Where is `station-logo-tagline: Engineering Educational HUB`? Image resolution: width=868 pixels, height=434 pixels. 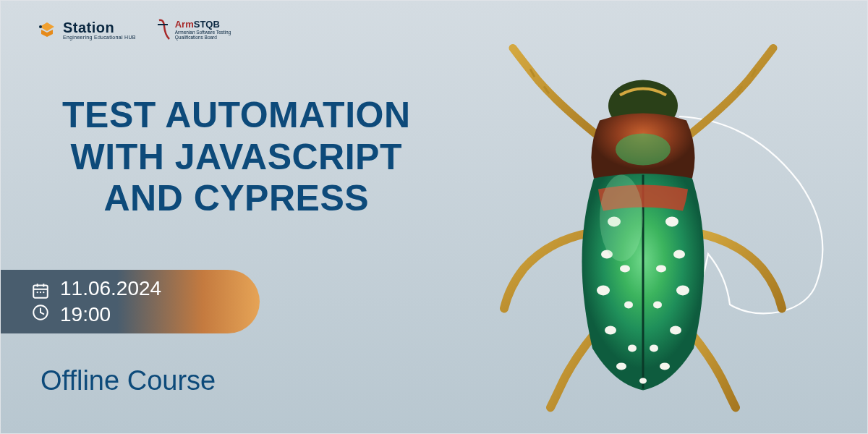 station-logo-tagline: Engineering Educational HUB is located at coordinates (100, 38).